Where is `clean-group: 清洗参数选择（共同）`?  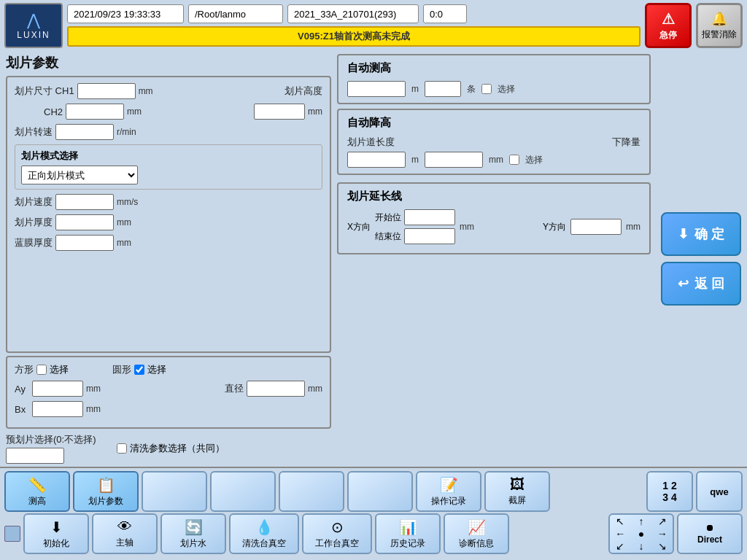
clean-group: 清洗参数选择（共同） is located at coordinates (171, 448).